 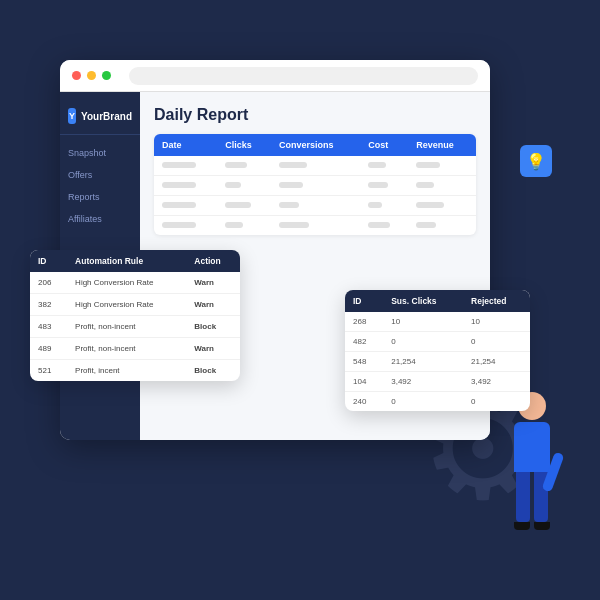 I want to click on sidebar-item-snapshot: Snapshot, so click(x=100, y=153).